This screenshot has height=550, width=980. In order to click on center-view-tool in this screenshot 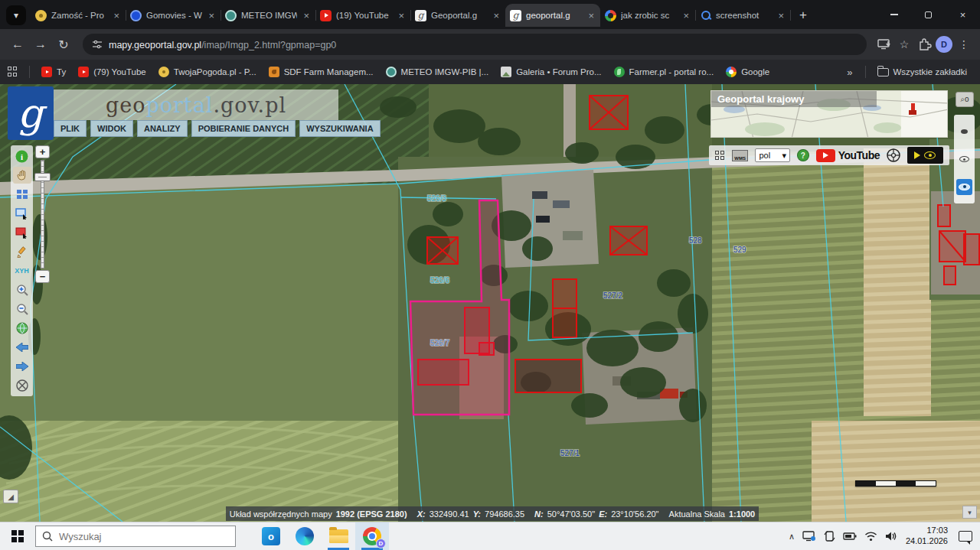, I will do `click(22, 386)`.